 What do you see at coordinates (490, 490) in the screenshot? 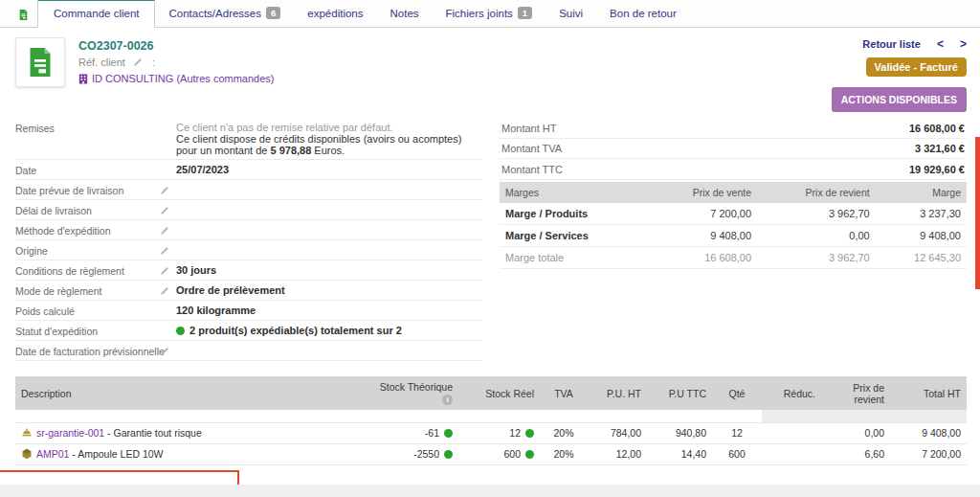
I see `bottom-strip` at bounding box center [490, 490].